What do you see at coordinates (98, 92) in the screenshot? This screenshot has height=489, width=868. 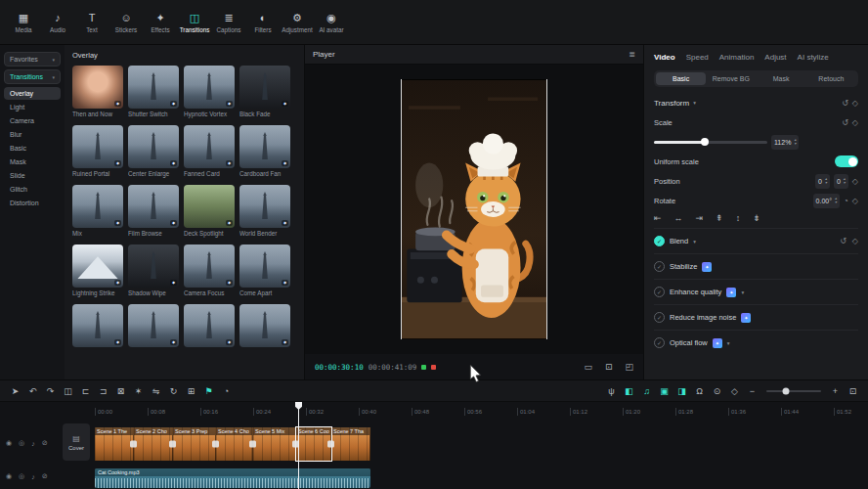 I see `transition-item: Then and Now` at bounding box center [98, 92].